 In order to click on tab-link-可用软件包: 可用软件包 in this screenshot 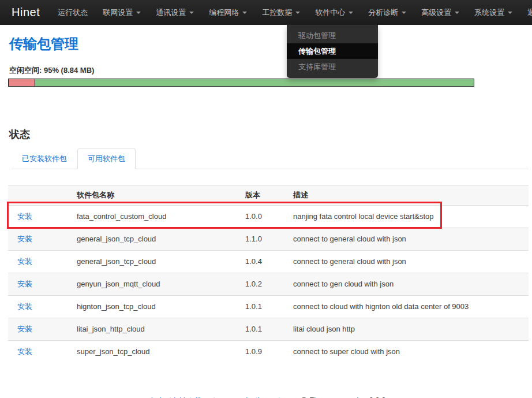, I will do `click(106, 158)`.